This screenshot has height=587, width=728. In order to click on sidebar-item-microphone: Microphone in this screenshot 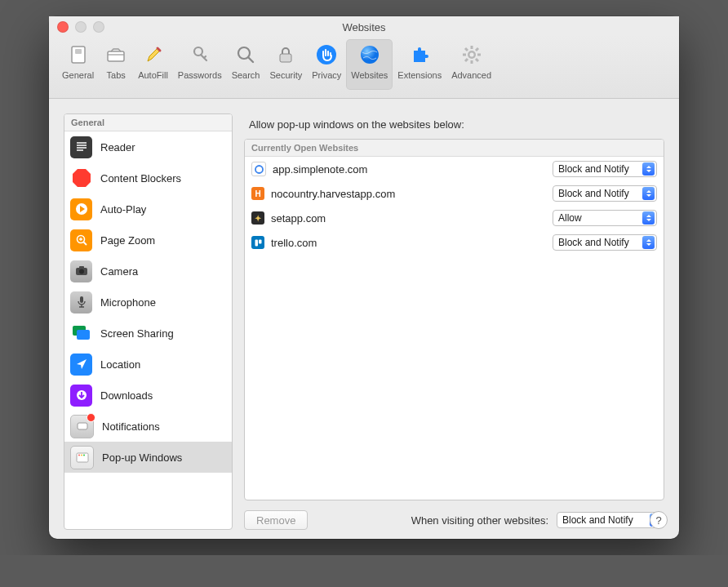, I will do `click(149, 302)`.